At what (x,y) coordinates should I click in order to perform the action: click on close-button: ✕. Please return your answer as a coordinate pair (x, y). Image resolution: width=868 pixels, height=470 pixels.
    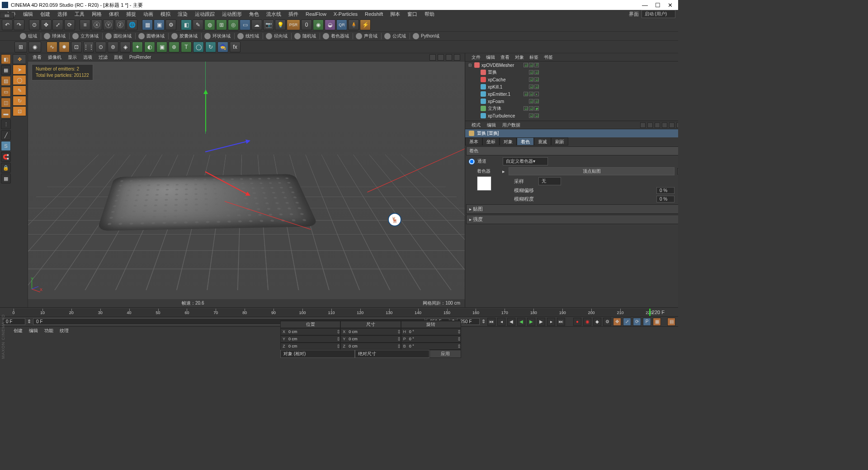
    Looking at the image, I should click on (670, 5).